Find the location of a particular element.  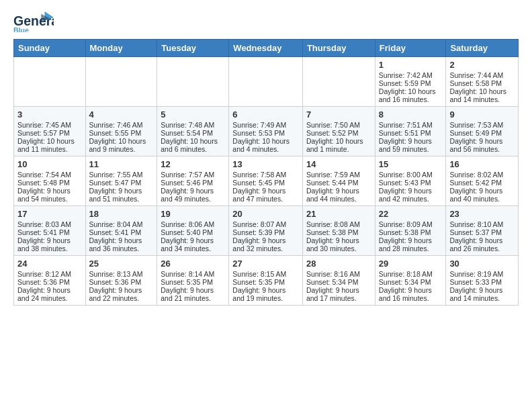

day-info-line: Sunrise: 7:53 AM is located at coordinates (482, 125).